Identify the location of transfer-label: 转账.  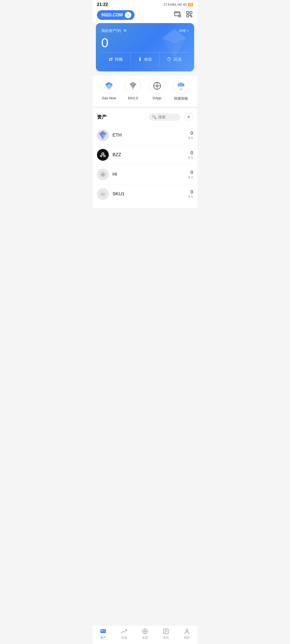
(119, 60).